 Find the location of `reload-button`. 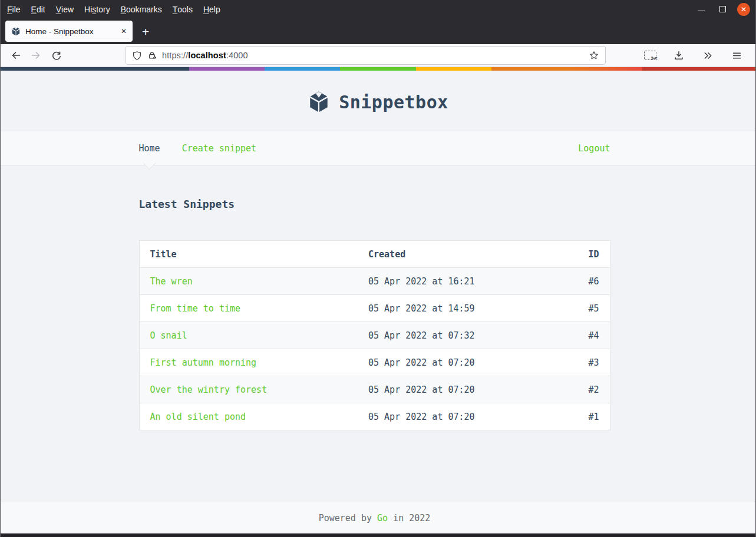

reload-button is located at coordinates (56, 55).